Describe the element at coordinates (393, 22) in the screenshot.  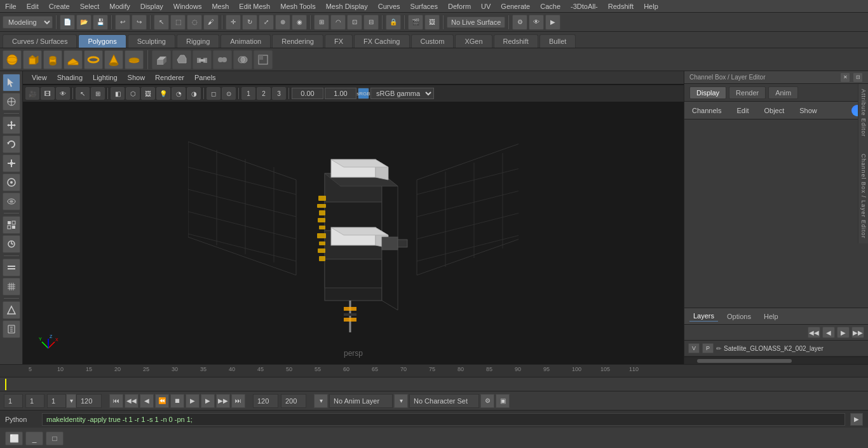
I see `lock-btn: 🔒` at that location.